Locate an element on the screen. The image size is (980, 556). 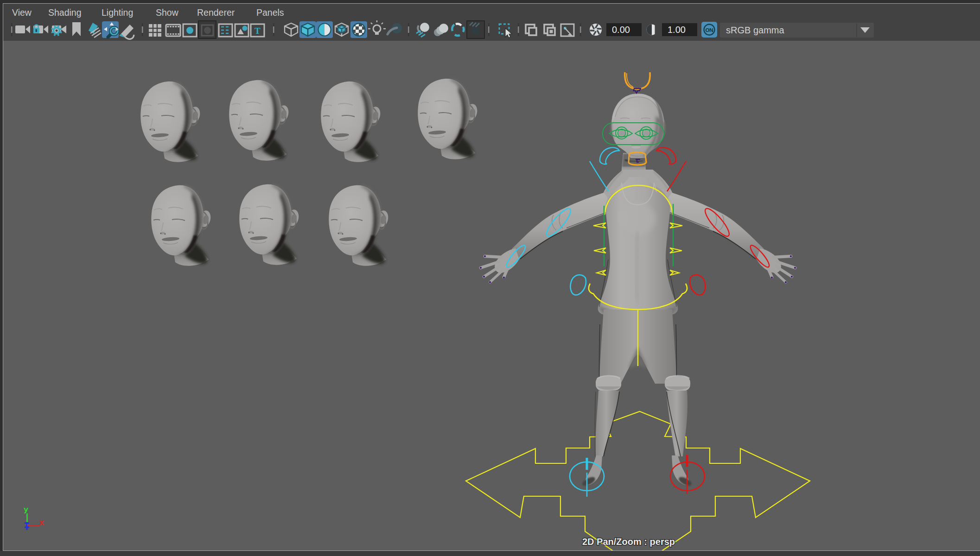
svg-text: Panels is located at coordinates (270, 13).